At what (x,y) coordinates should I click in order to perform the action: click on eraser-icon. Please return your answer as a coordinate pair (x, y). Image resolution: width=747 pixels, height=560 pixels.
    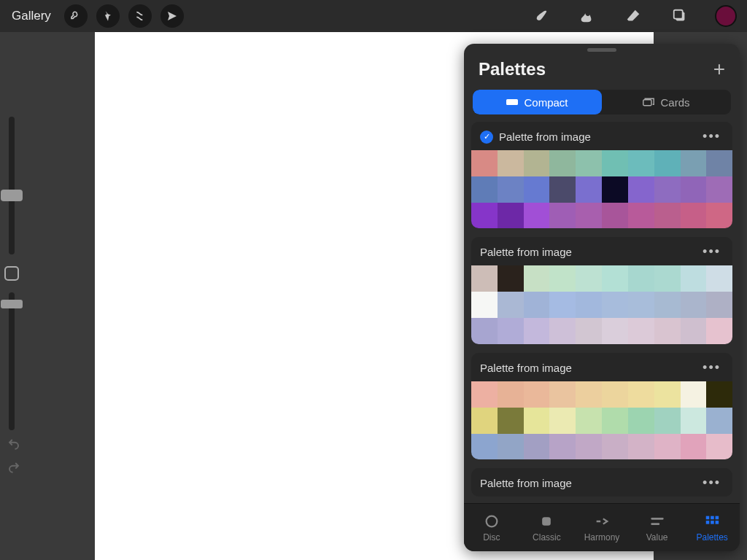
    Looking at the image, I should click on (633, 16).